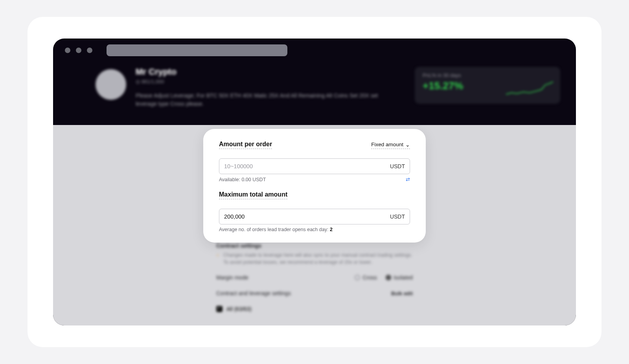 Image resolution: width=629 pixels, height=364 pixels. I want to click on subscriber-count: 881/1,000, so click(153, 82).